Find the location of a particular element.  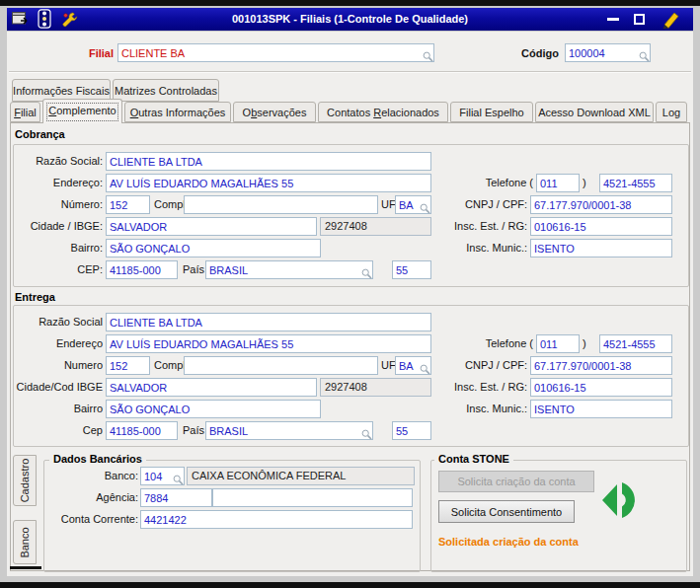

entrega-cep-input is located at coordinates (142, 430).